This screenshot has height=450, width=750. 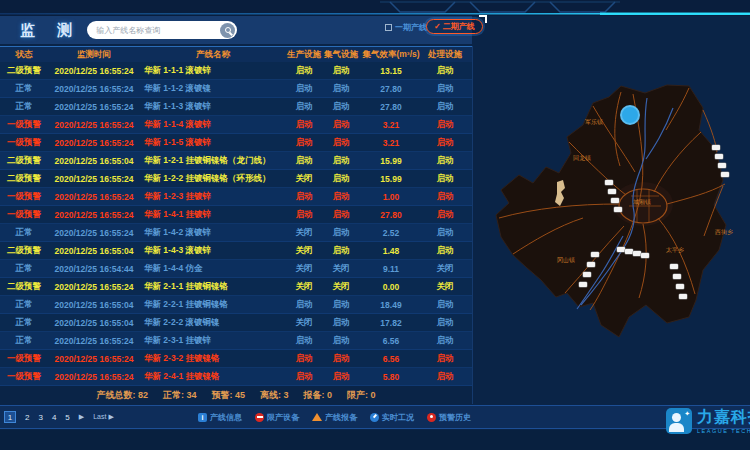 What do you see at coordinates (391, 323) in the screenshot?
I see `cell-efficiency: 17.82` at bounding box center [391, 323].